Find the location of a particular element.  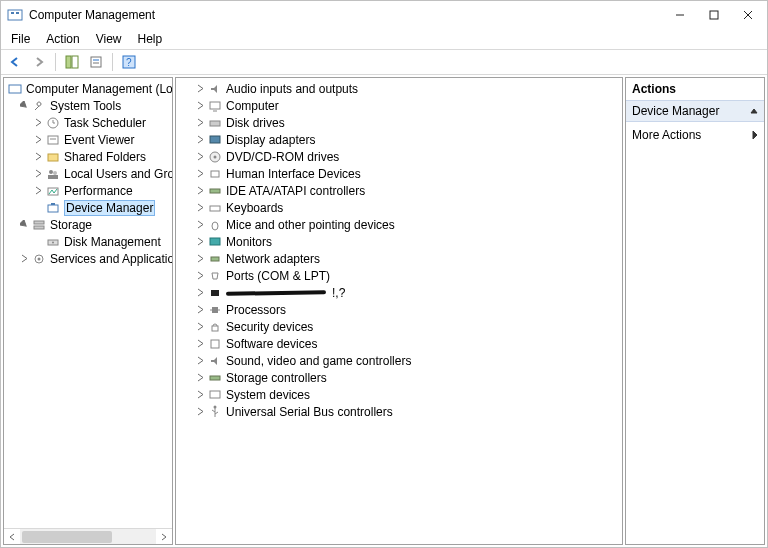

event-viewer-icon is located at coordinates (53, 140).